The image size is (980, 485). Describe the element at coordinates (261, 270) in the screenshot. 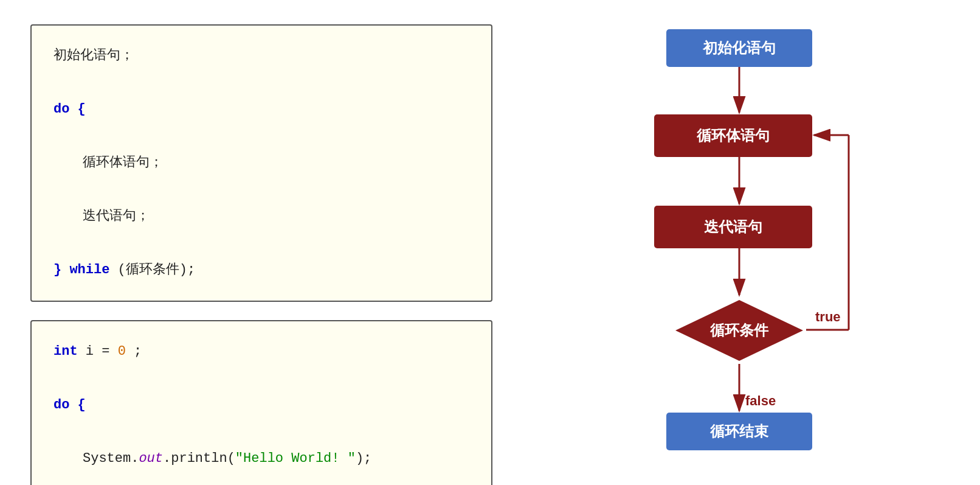

I see `code-line: } while (循环条件);` at that location.